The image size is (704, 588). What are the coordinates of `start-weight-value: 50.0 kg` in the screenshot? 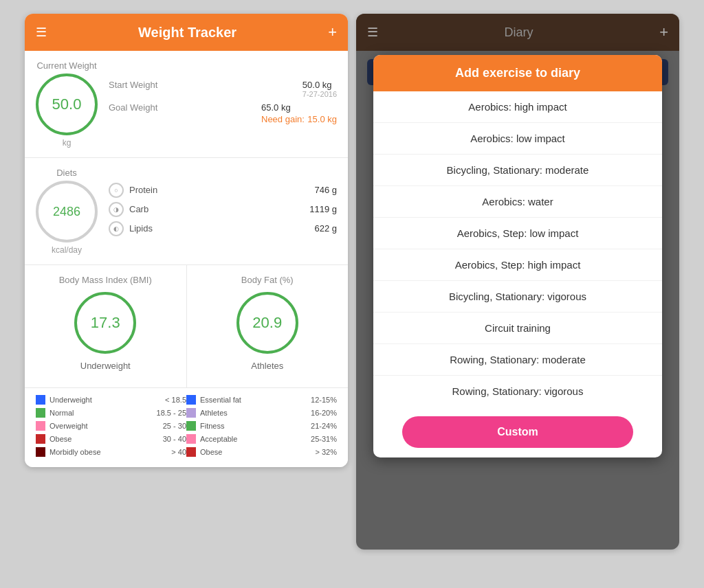 It's located at (320, 85).